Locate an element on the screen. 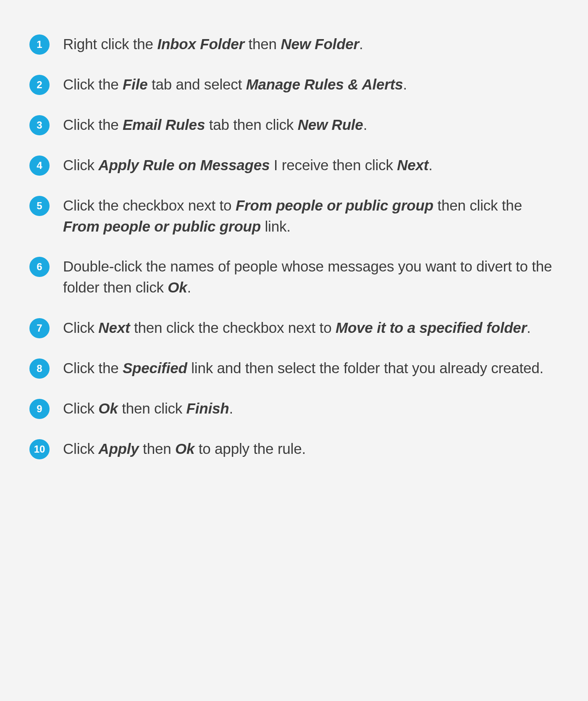 Image resolution: width=588 pixels, height=701 pixels. text-segment: Click the checkbox next to is located at coordinates (150, 205).